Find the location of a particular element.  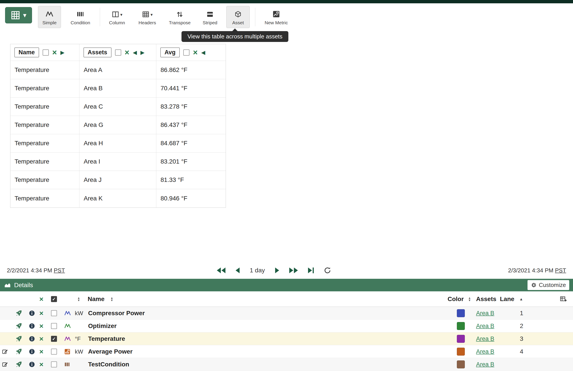

assets-column-checkbox is located at coordinates (118, 53).